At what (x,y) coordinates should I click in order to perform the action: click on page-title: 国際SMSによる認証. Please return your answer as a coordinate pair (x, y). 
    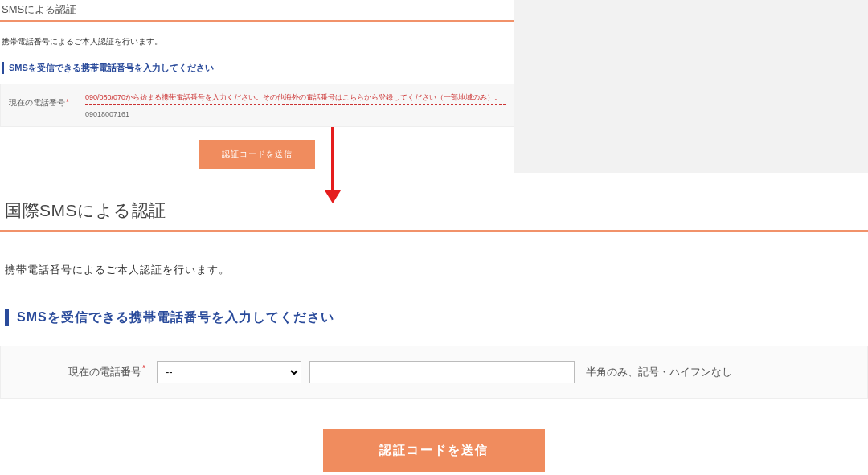
    Looking at the image, I should click on (434, 215).